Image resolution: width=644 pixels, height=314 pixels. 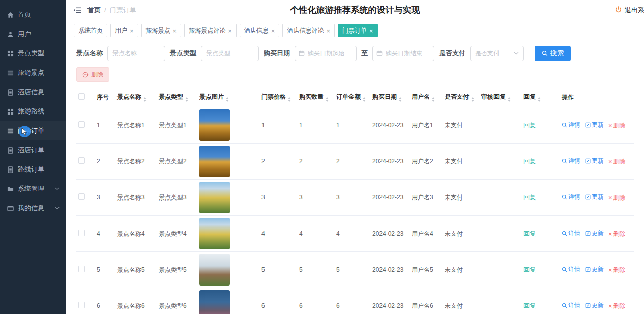 I want to click on spot-photo, so click(x=215, y=302).